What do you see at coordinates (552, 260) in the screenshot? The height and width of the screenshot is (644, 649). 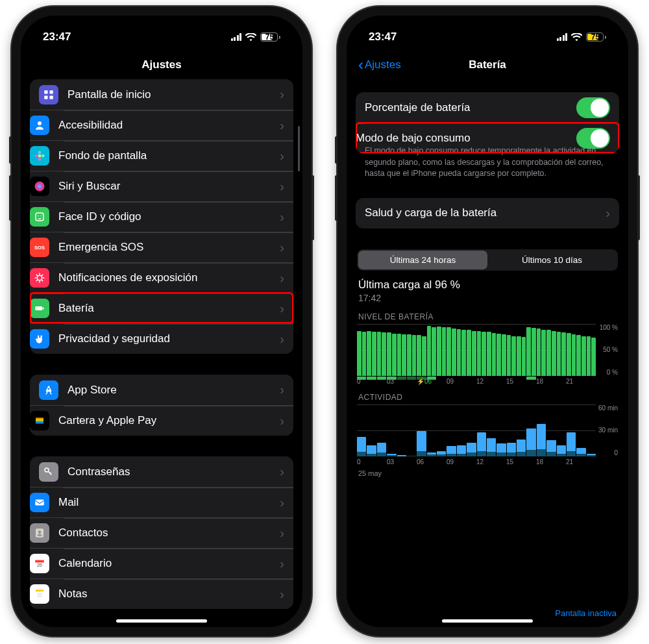 I see `seg-10d: Últimos 10 días` at bounding box center [552, 260].